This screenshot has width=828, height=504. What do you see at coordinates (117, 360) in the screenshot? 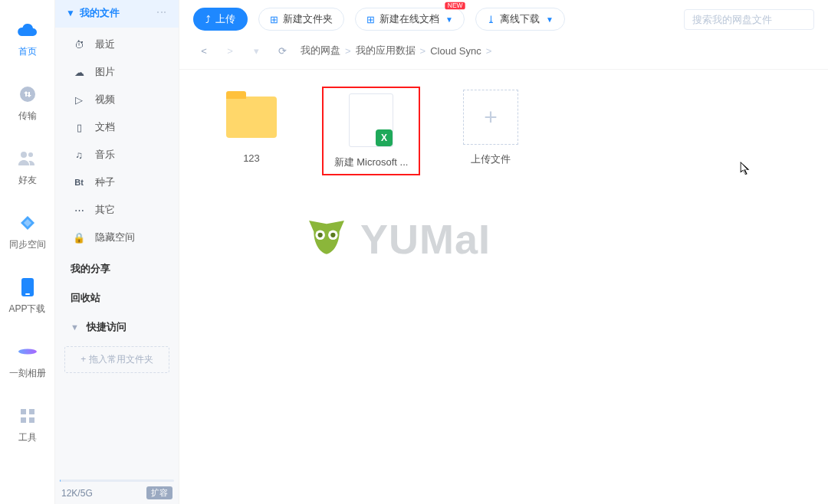
I see `sidebar-quick-drop: + 拖入常用文件夹` at bounding box center [117, 360].